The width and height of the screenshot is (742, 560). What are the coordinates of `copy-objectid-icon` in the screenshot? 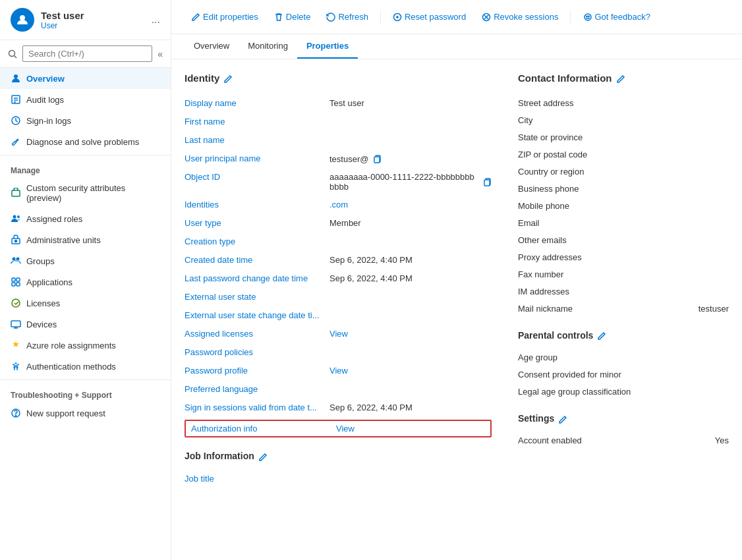 It's located at (487, 182).